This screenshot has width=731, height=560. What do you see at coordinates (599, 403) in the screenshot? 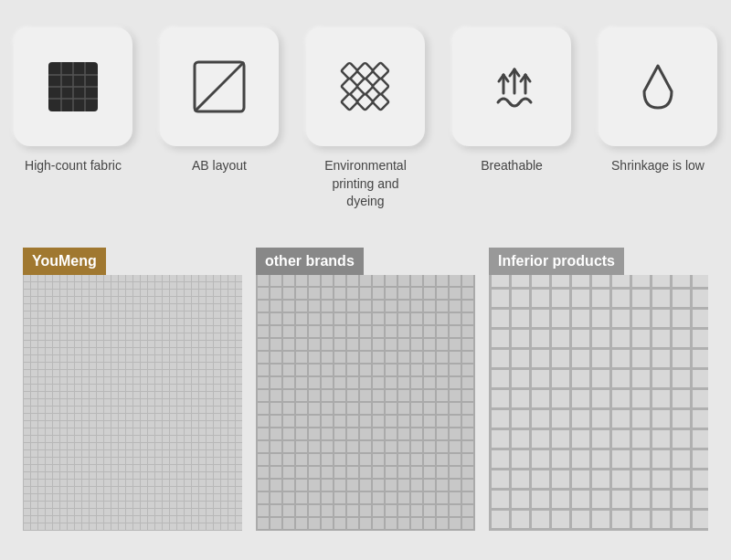
I see `inferior-products-fabric-display` at bounding box center [599, 403].